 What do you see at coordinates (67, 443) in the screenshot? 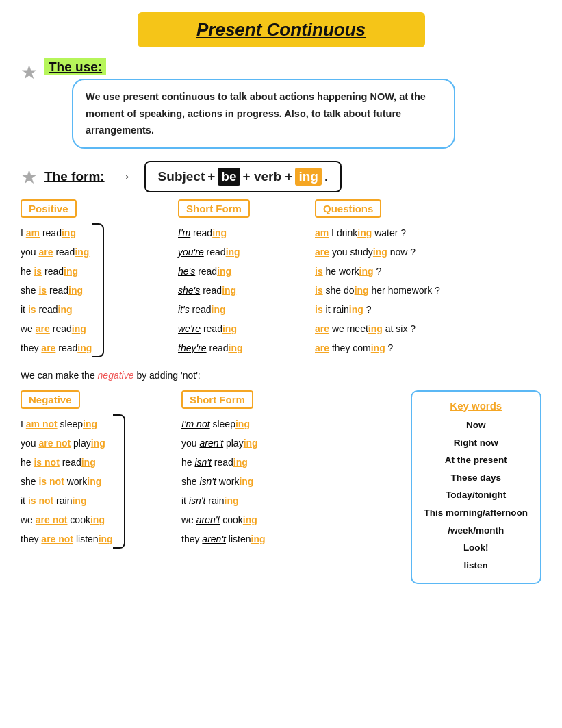
I see `list-item: you are not playing` at bounding box center [67, 443].